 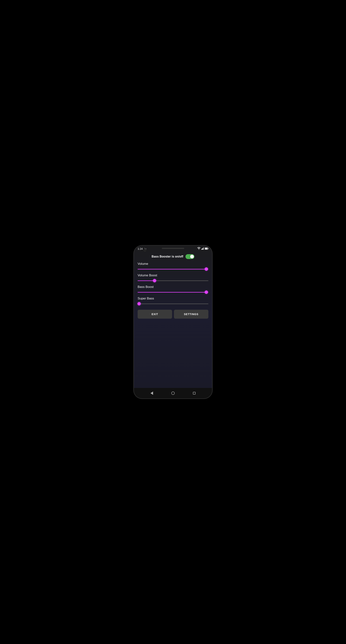 What do you see at coordinates (173, 322) in the screenshot?
I see `phone-frame: 1:24 ♩♪` at bounding box center [173, 322].